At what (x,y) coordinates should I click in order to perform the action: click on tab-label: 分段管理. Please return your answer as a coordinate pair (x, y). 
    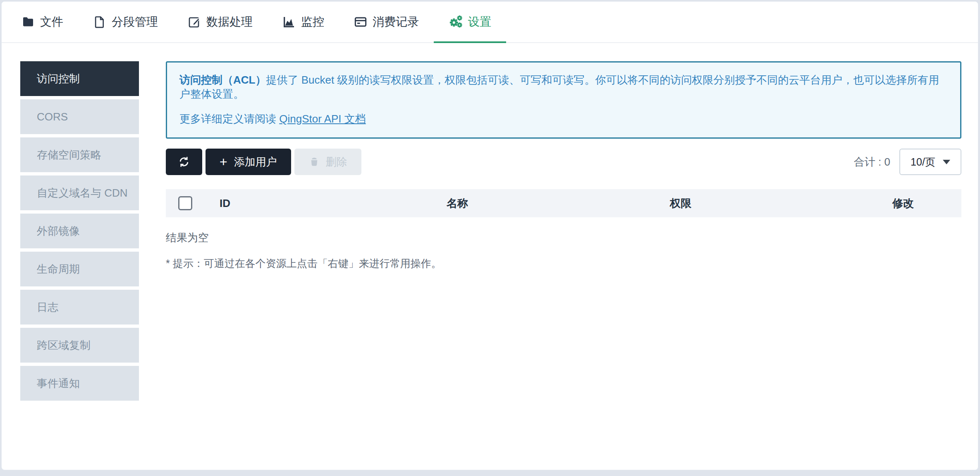
    Looking at the image, I should click on (135, 22).